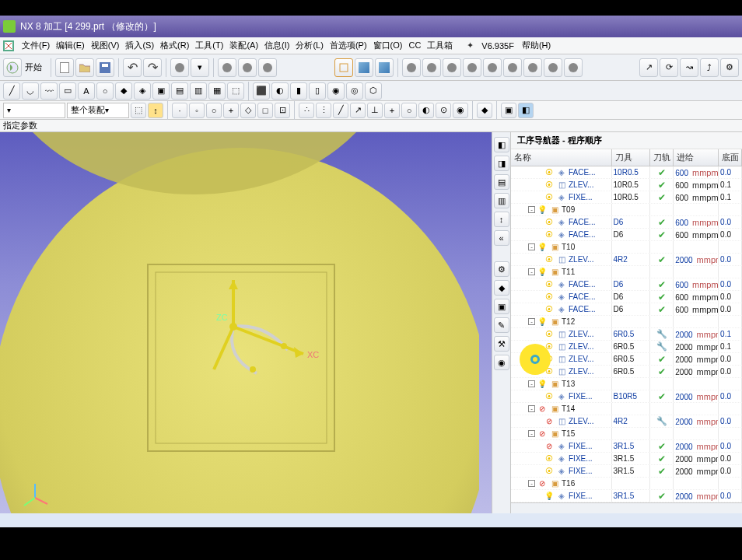 The width and height of the screenshot is (742, 560). I want to click on menu-item-5: 工具(T), so click(209, 45).